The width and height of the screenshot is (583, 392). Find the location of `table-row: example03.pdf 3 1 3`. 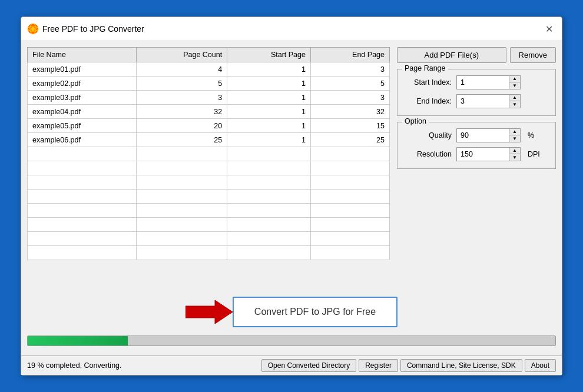

table-row: example03.pdf 3 1 3 is located at coordinates (208, 98).